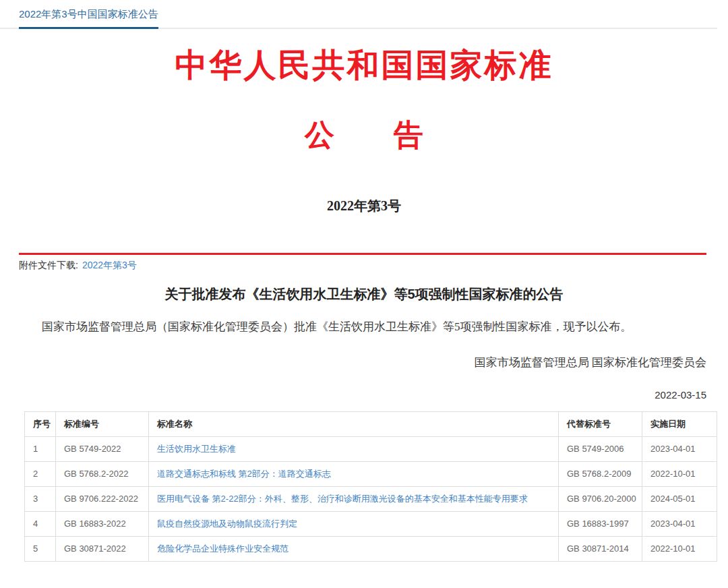 Image resolution: width=728 pixels, height=588 pixels. Describe the element at coordinates (102, 523) in the screenshot. I see `cell-standard-code: GB 16883-2022` at that location.